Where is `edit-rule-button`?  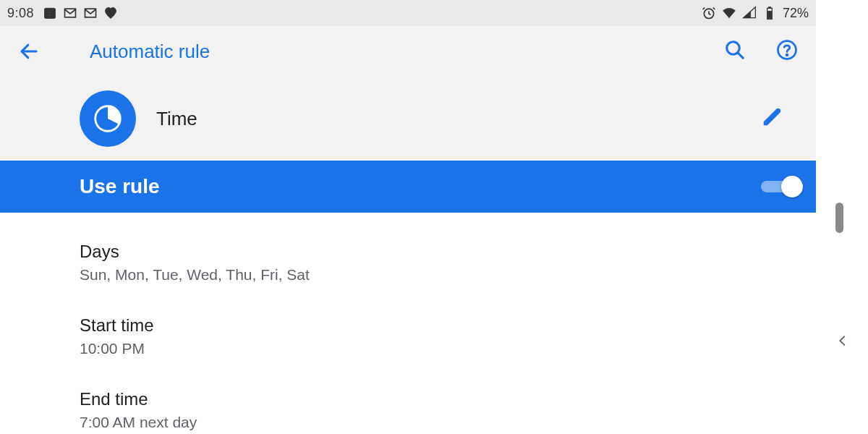 edit-rule-button is located at coordinates (782, 119).